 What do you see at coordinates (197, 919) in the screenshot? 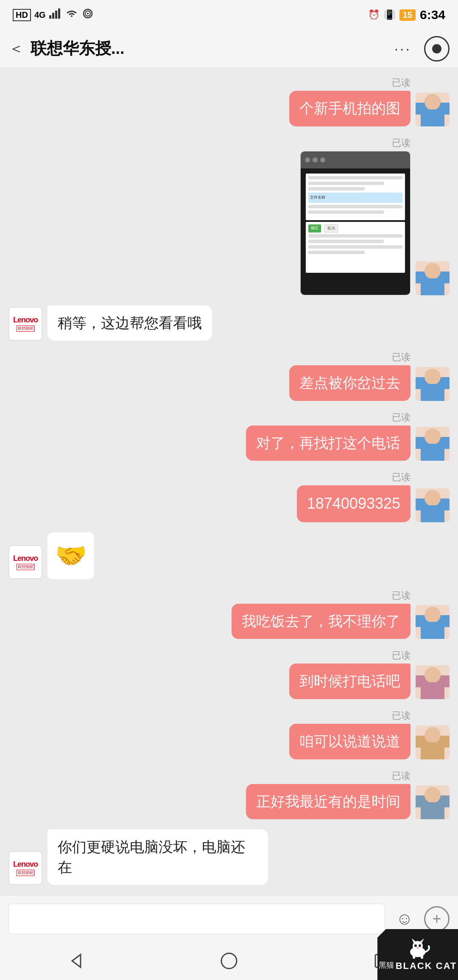
I see `message-input` at bounding box center [197, 919].